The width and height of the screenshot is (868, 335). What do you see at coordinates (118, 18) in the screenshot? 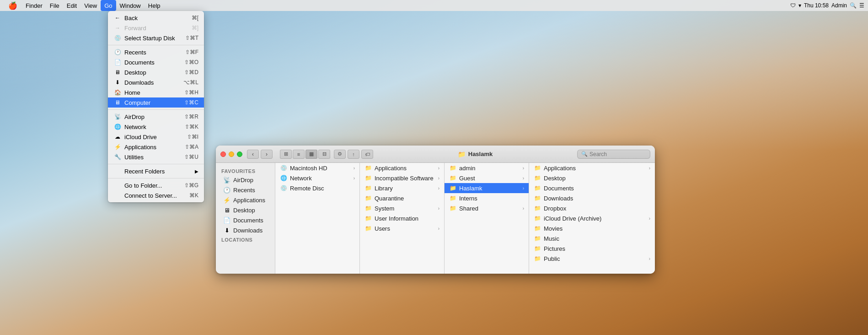
I see `back-icon: ←` at bounding box center [118, 18].